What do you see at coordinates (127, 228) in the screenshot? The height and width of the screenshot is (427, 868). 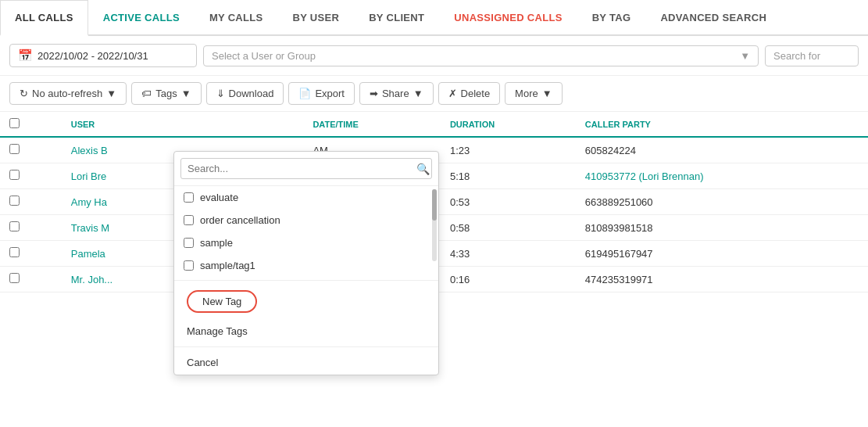 I see `user-cell: Travis M` at bounding box center [127, 228].